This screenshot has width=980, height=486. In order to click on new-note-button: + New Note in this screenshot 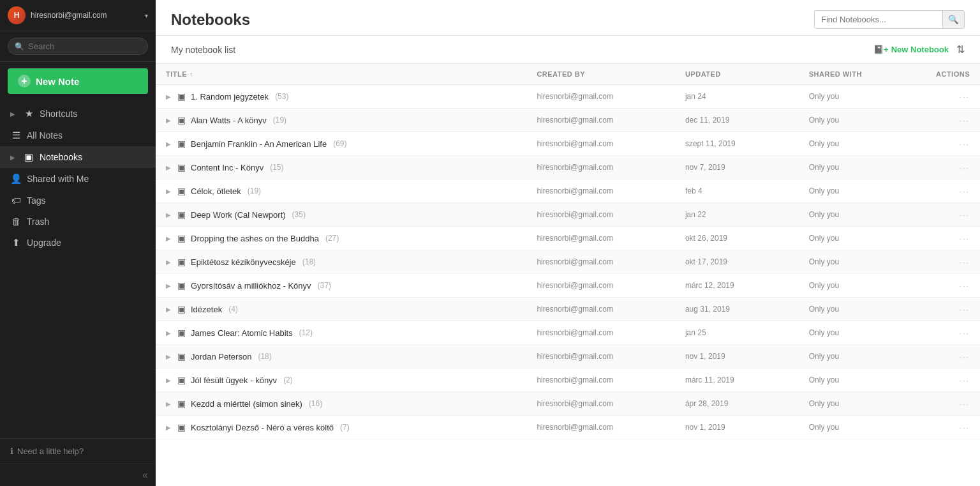, I will do `click(78, 81)`.